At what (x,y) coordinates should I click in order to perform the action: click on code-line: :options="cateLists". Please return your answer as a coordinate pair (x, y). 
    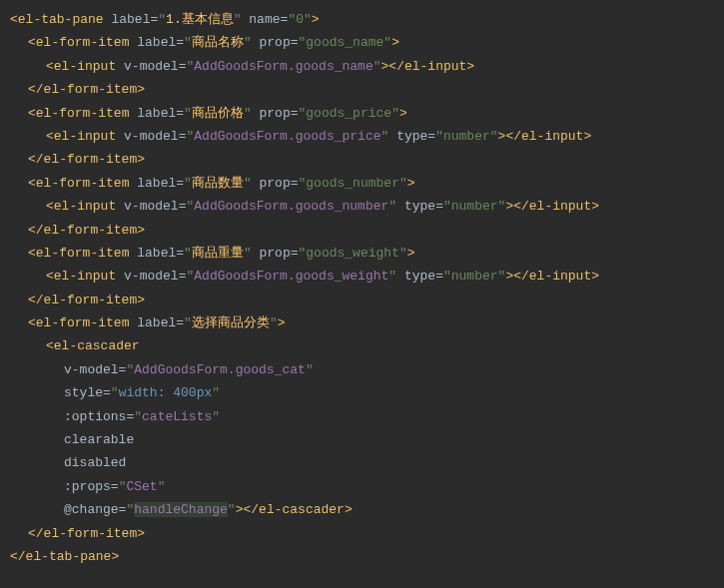
    Looking at the image, I should click on (362, 417).